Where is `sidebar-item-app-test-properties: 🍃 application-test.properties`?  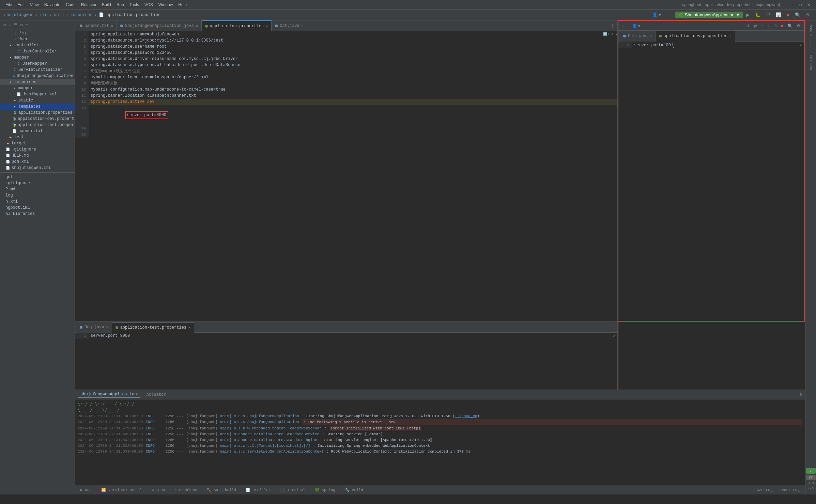 sidebar-item-app-test-properties: 🍃 application-test.properties is located at coordinates (37, 125).